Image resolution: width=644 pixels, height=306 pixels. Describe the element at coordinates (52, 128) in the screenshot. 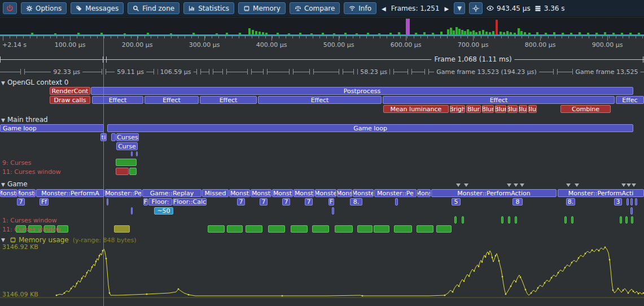

I see `zone-bar: Game loop` at that location.